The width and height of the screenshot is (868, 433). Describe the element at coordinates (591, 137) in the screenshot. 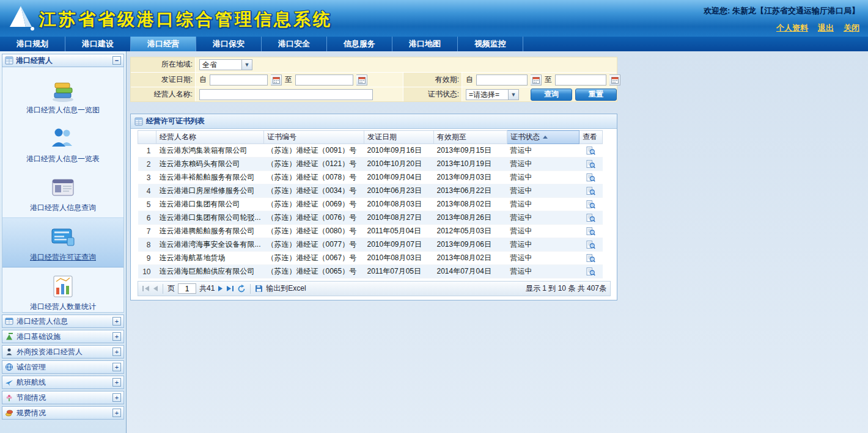

I see `column-header-6: 查看` at that location.